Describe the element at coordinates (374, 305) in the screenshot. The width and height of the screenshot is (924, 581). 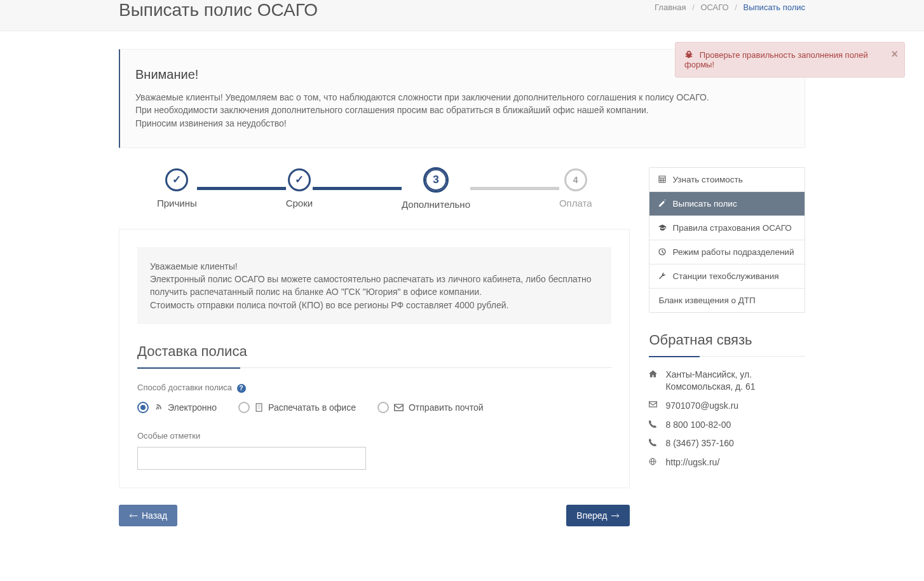
I see `notice-line3: Стоимость отправки полиса почтой (КПО) в…` at that location.